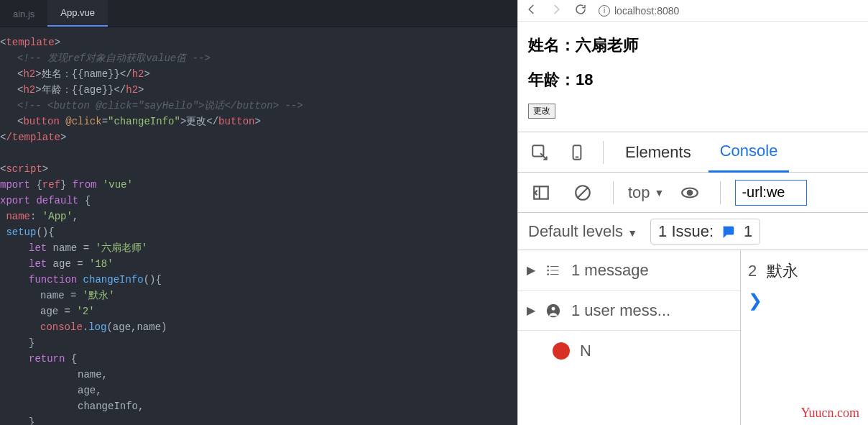 The height and width of the screenshot is (425, 868). What do you see at coordinates (629, 270) in the screenshot?
I see `sidebar-messages-row: ▶ 1 message` at bounding box center [629, 270].